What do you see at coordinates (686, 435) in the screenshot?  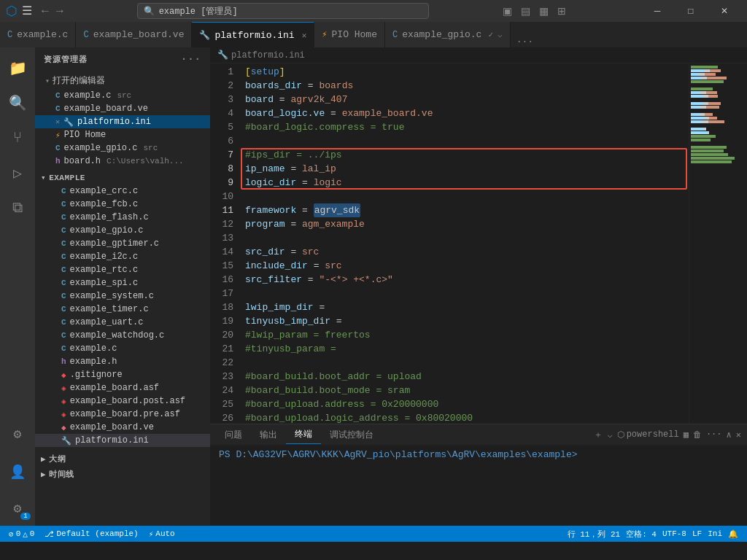 I see `panel-layout-button: ▦` at bounding box center [686, 435].